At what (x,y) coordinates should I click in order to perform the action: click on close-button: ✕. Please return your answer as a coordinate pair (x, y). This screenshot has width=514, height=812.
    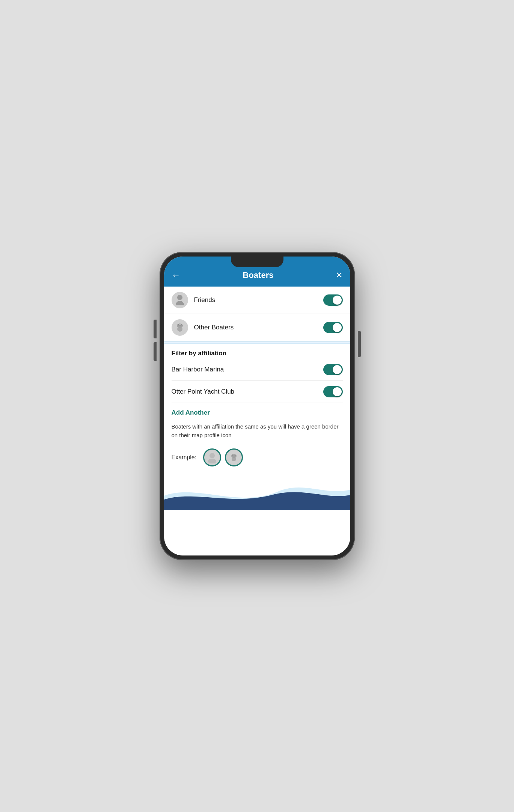
    Looking at the image, I should click on (339, 275).